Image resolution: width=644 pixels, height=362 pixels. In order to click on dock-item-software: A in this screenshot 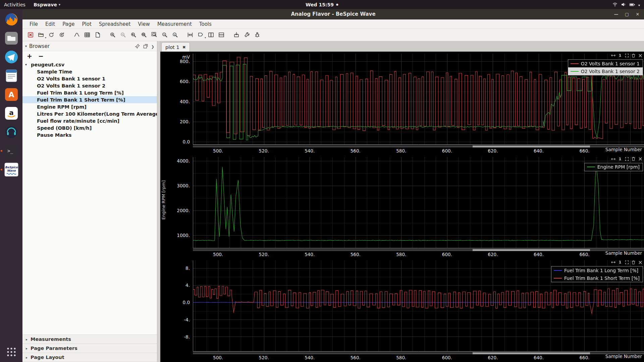, I will do `click(11, 95)`.